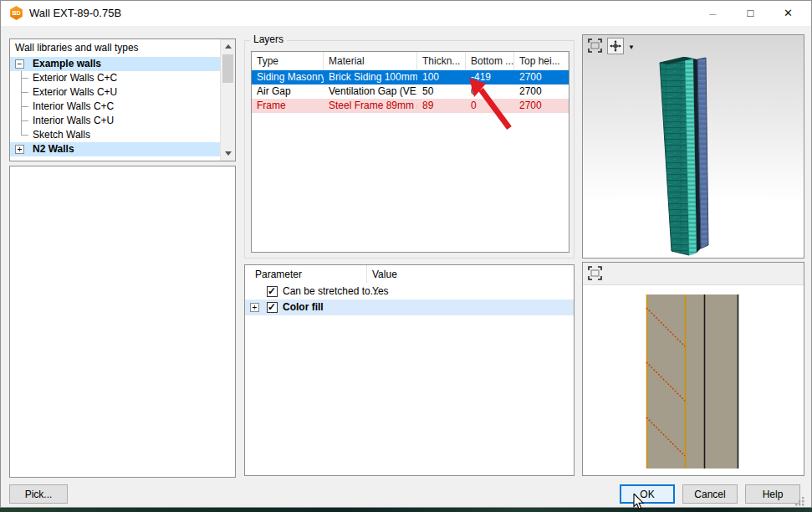 The image size is (812, 512). Describe the element at coordinates (370, 61) in the screenshot. I see `column-header-material: Material` at that location.